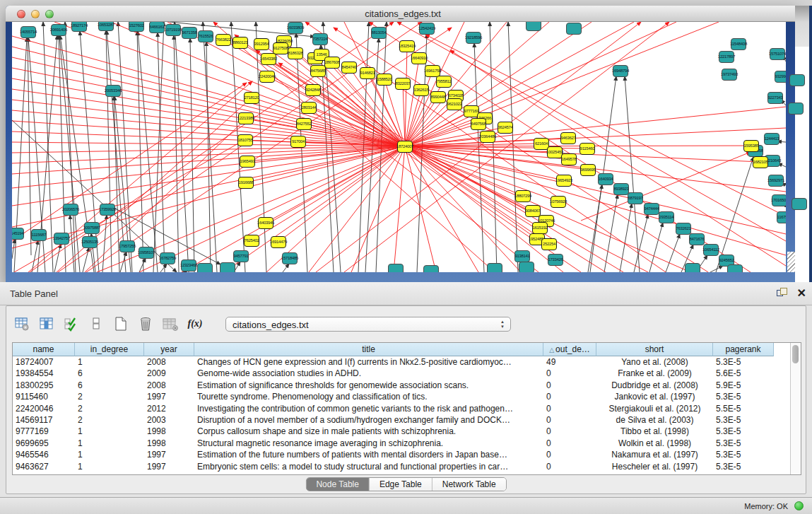 The width and height of the screenshot is (812, 514). What do you see at coordinates (796, 409) in the screenshot?
I see `vertical-scrollbar` at bounding box center [796, 409].